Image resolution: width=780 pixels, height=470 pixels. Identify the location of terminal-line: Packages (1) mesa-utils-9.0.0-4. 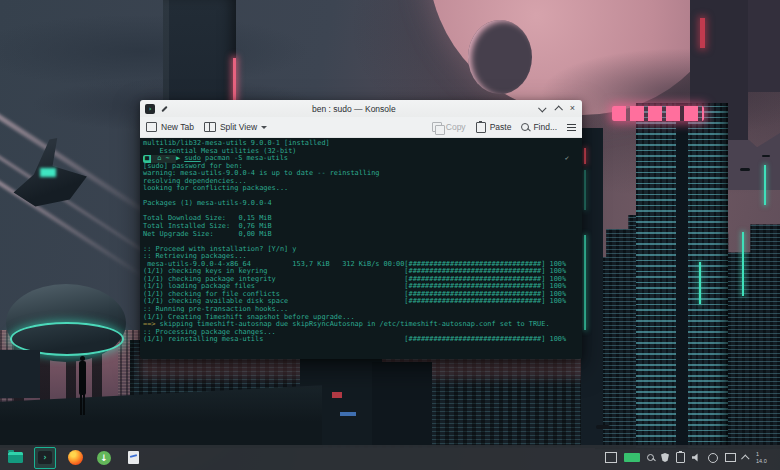
(362, 204).